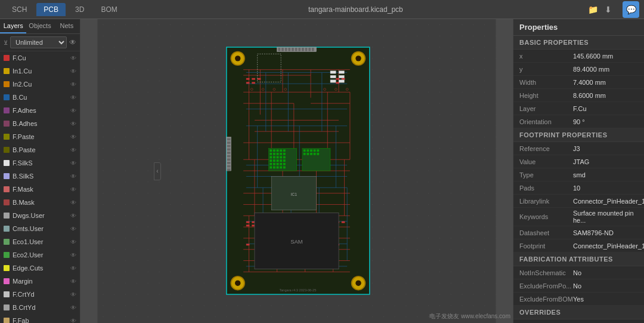  What do you see at coordinates (578, 96) in the screenshot?
I see `prop-row: Height 8.6000 mm` at bounding box center [578, 96].